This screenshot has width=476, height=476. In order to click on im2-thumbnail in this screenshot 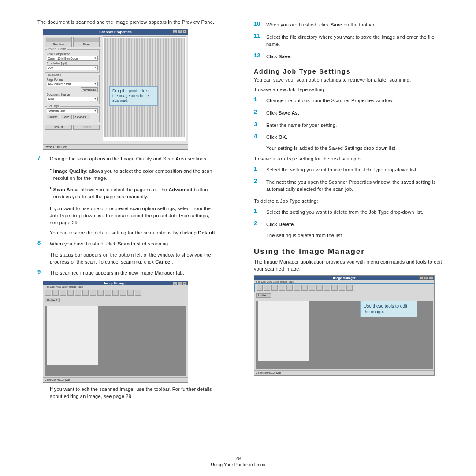, I will do `click(284, 331)`.